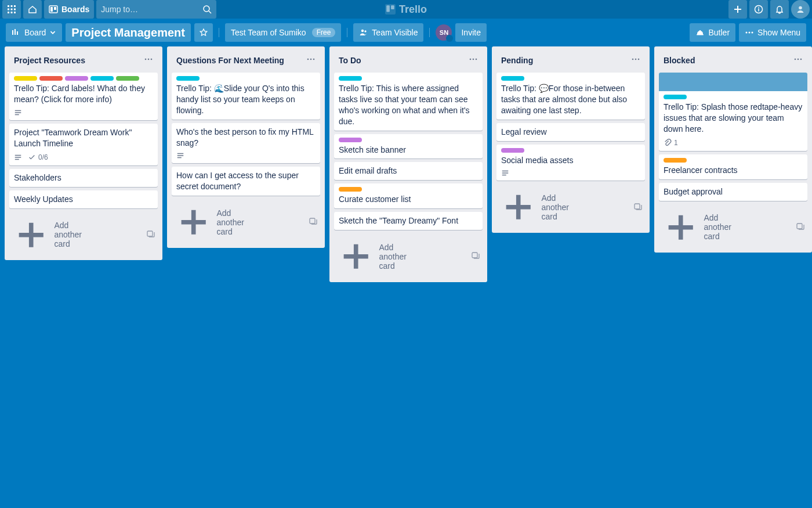  Describe the element at coordinates (408, 196) in the screenshot. I see `card: Curate customer list` at that location.